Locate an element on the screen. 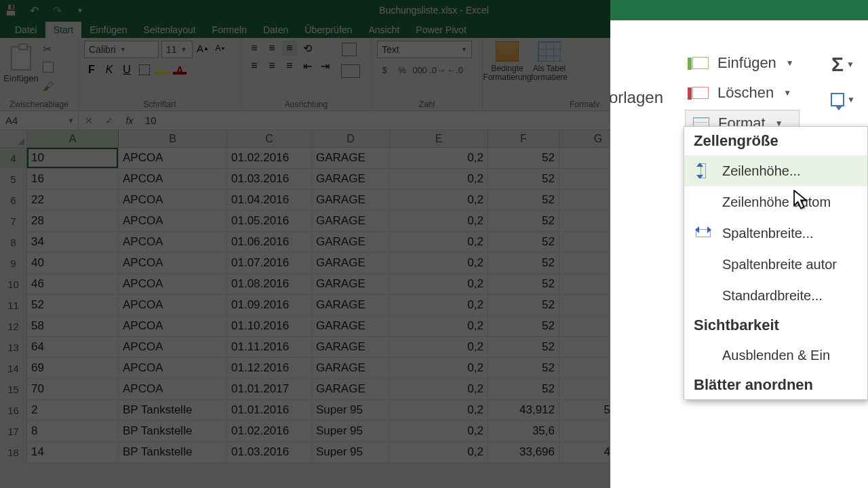 This screenshot has width=868, height=488. row-header: 15 is located at coordinates (14, 389).